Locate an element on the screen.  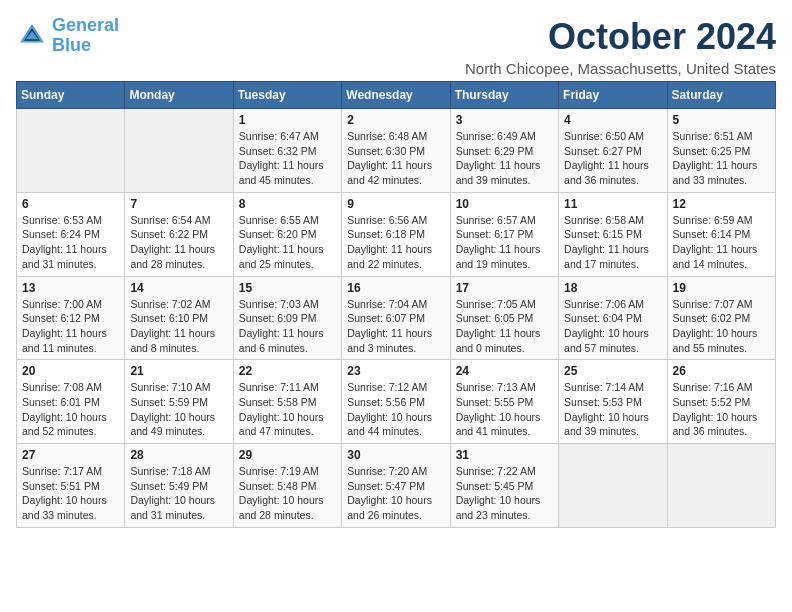
calendar-cell: 20Sunrise: 7:08 AMSunset: 6:01 PMDayligh… is located at coordinates (71, 402).